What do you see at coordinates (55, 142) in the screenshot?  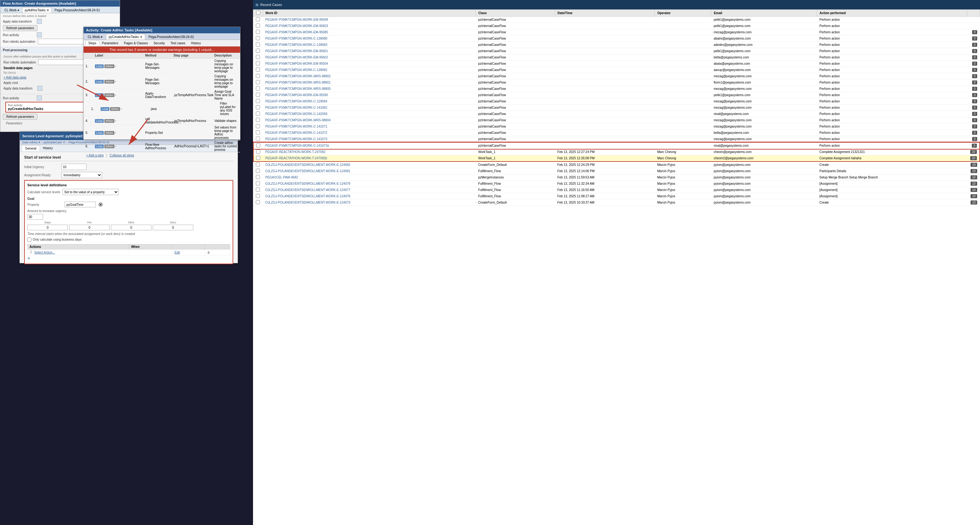 I see `sla-bread-main: pySimpleCase ✕` at bounding box center [55, 142].